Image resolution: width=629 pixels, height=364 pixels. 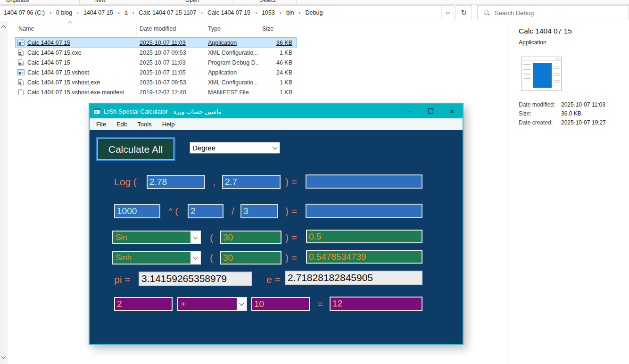 What do you see at coordinates (320, 304) in the screenshot?
I see `arith-equals-label: =` at bounding box center [320, 304].